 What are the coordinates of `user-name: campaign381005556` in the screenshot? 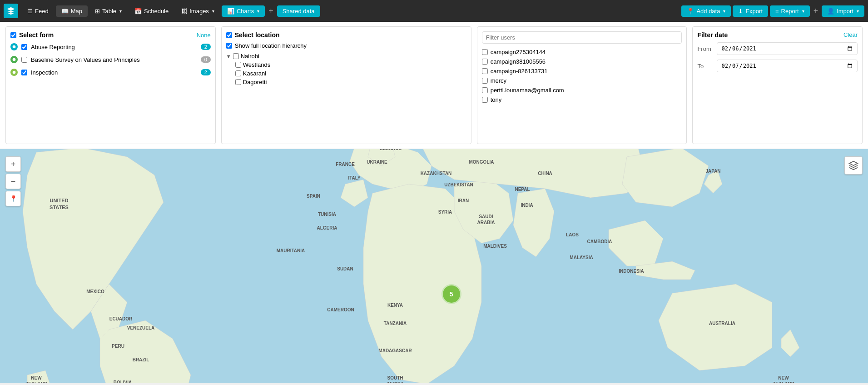 It's located at (518, 62).